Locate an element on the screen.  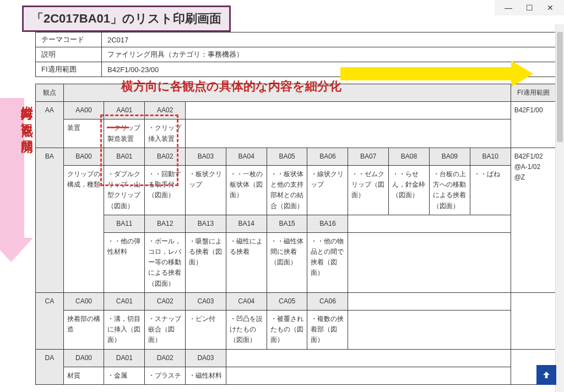
cell-DA01: DA01 is located at coordinates (124, 358).